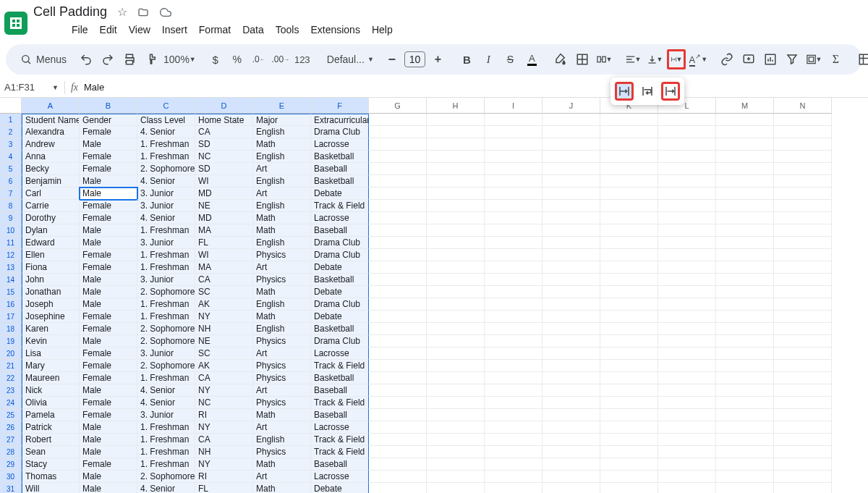  Describe the element at coordinates (582, 59) in the screenshot. I see `borders-button` at that location.